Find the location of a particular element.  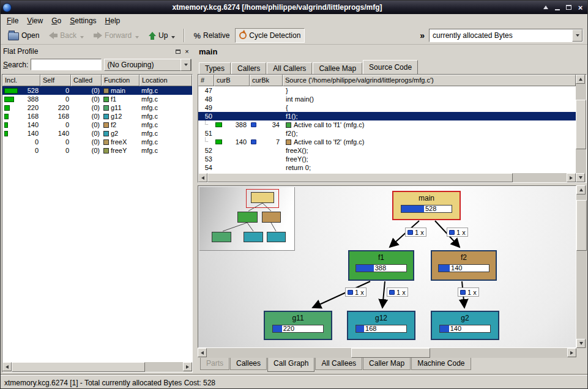

tab-all-callers: All Callers is located at coordinates (289, 69).